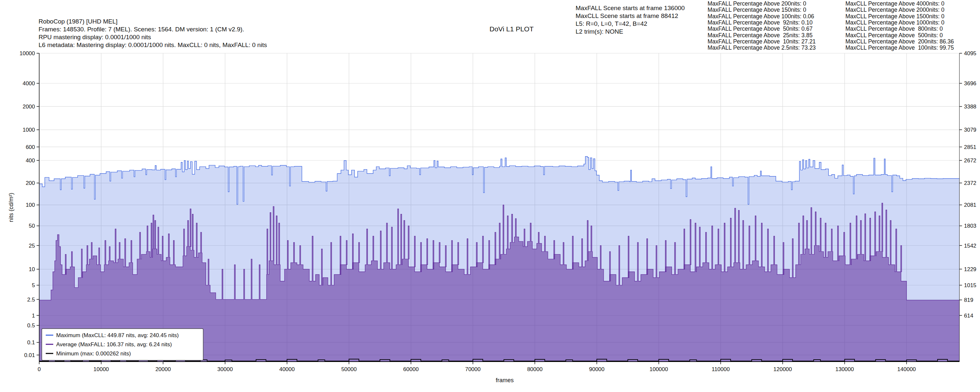 This screenshot has width=980, height=392. I want to click on maxfall-stat-line: MaxFALL Percentage Above 2.5nits: 73.23, so click(762, 48).